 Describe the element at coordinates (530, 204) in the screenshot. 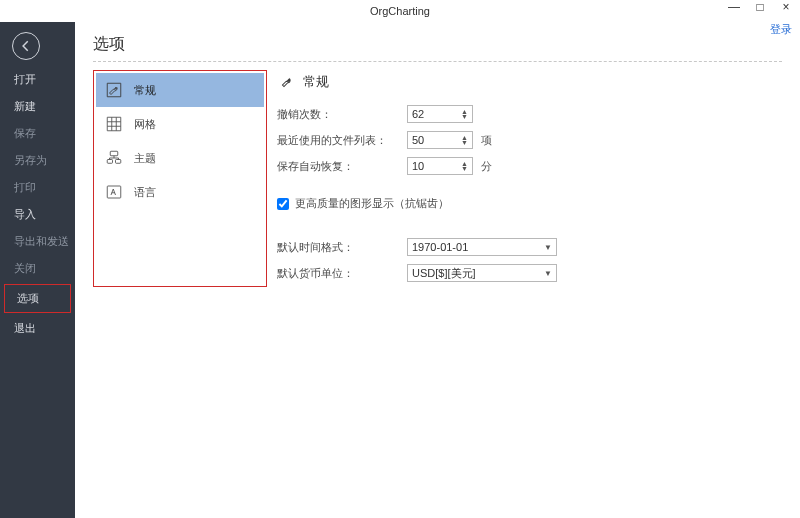

I see `antialias-checkbox-row: 更高质量的图形显示（抗锯齿）` at that location.